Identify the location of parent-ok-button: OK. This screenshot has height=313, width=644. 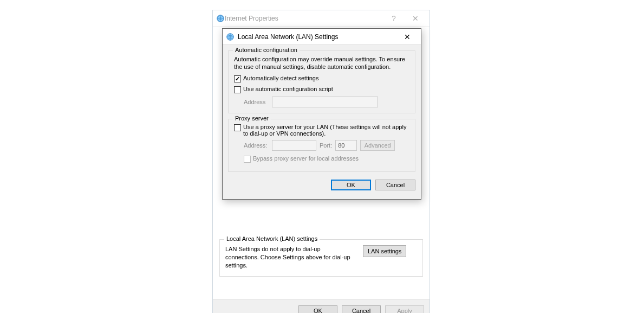
(318, 309).